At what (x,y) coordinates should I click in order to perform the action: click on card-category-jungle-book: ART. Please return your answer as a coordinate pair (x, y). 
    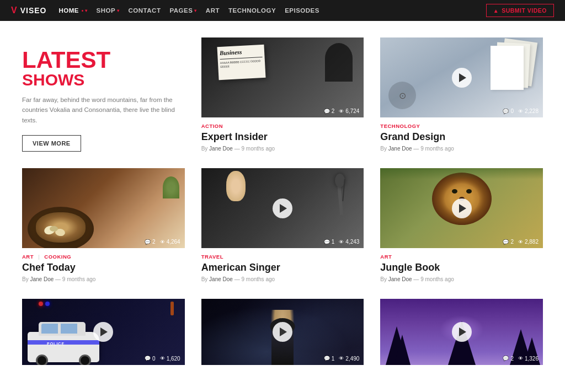
    Looking at the image, I should click on (461, 257).